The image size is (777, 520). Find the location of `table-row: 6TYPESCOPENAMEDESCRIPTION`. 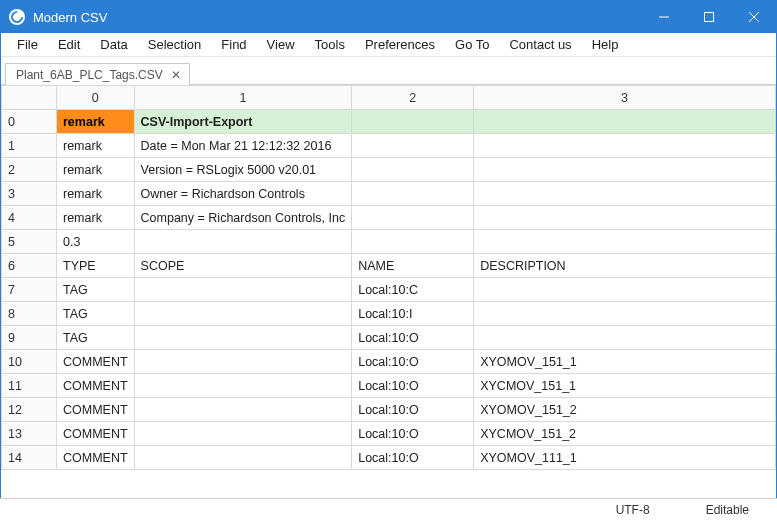

table-row: 6TYPESCOPENAMEDESCRIPTION is located at coordinates (389, 266).